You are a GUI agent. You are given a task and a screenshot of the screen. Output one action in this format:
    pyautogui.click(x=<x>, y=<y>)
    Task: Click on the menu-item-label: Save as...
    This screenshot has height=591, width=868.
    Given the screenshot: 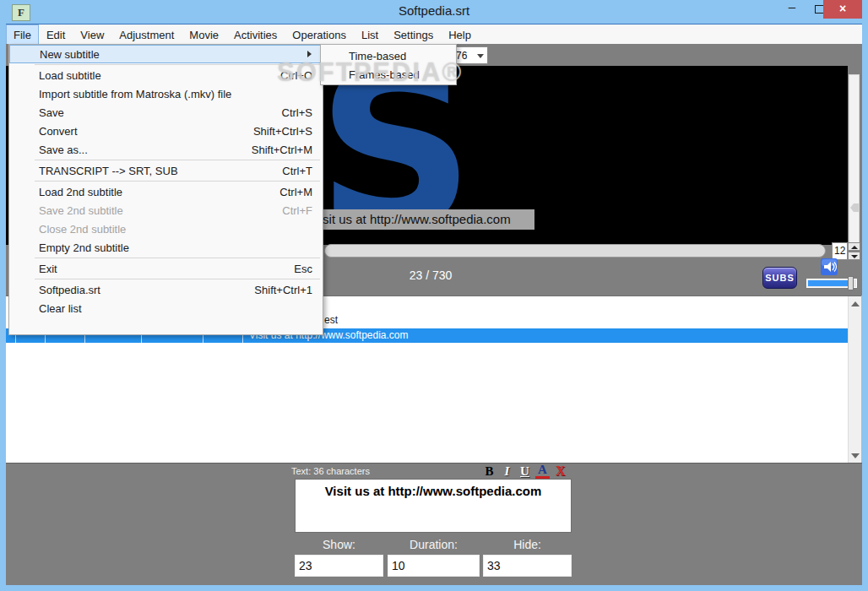 What is the action you would take?
    pyautogui.click(x=63, y=150)
    